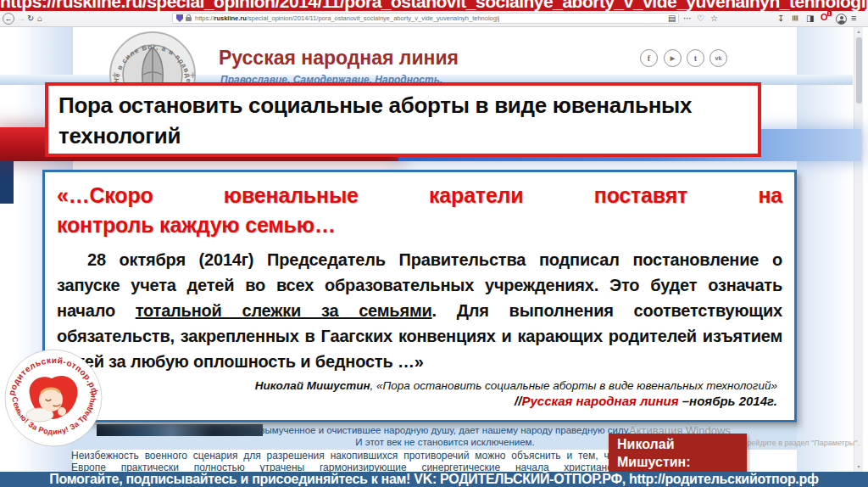  I want to click on bookmark-star-icon: ☆, so click(714, 19).